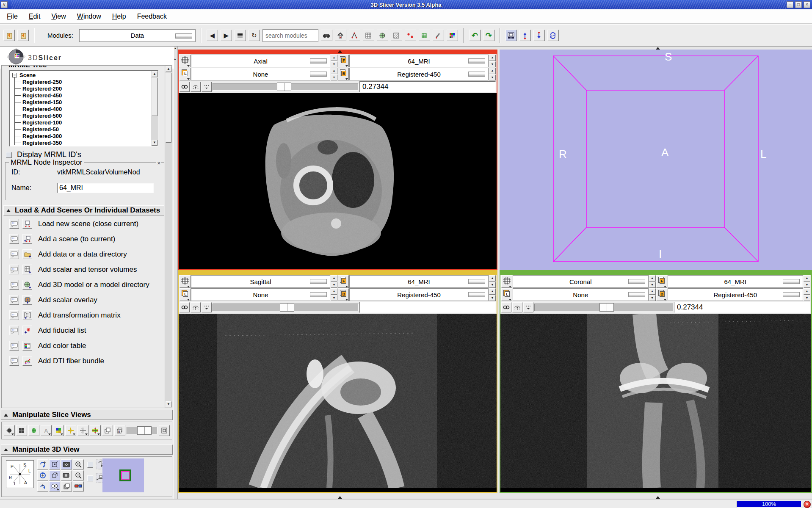  What do you see at coordinates (90, 478) in the screenshot?
I see `rock-checkbox` at bounding box center [90, 478].